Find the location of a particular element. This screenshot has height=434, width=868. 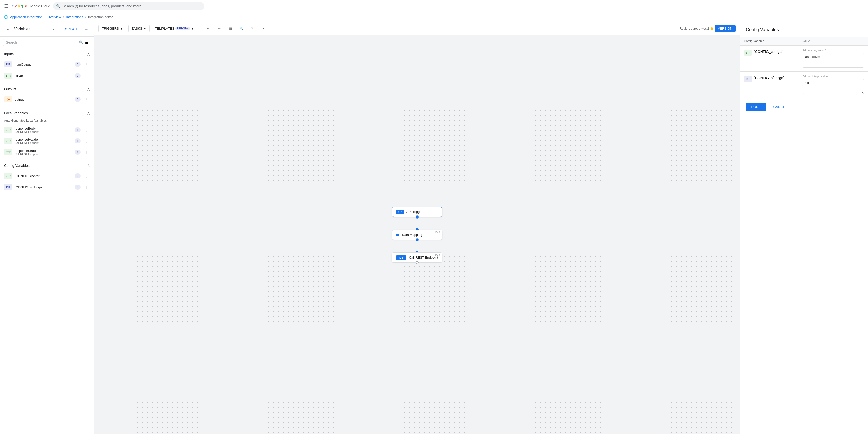

layout-button: ▦ is located at coordinates (230, 29).